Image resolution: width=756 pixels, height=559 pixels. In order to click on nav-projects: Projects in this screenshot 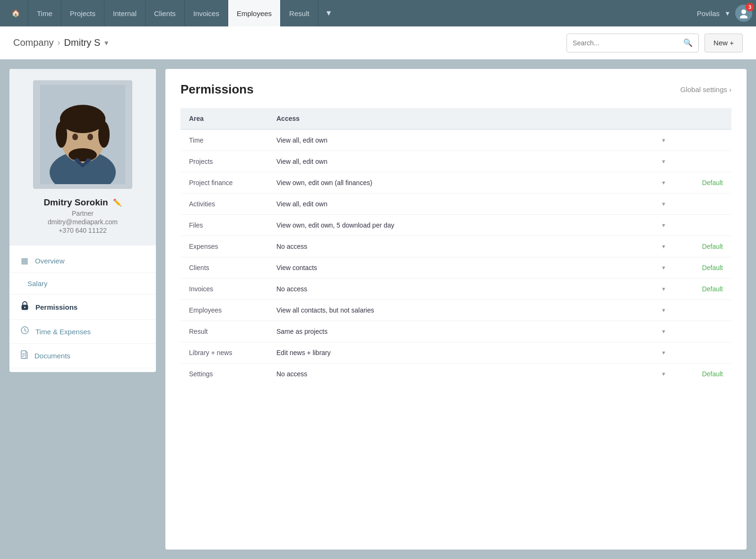, I will do `click(83, 13)`.